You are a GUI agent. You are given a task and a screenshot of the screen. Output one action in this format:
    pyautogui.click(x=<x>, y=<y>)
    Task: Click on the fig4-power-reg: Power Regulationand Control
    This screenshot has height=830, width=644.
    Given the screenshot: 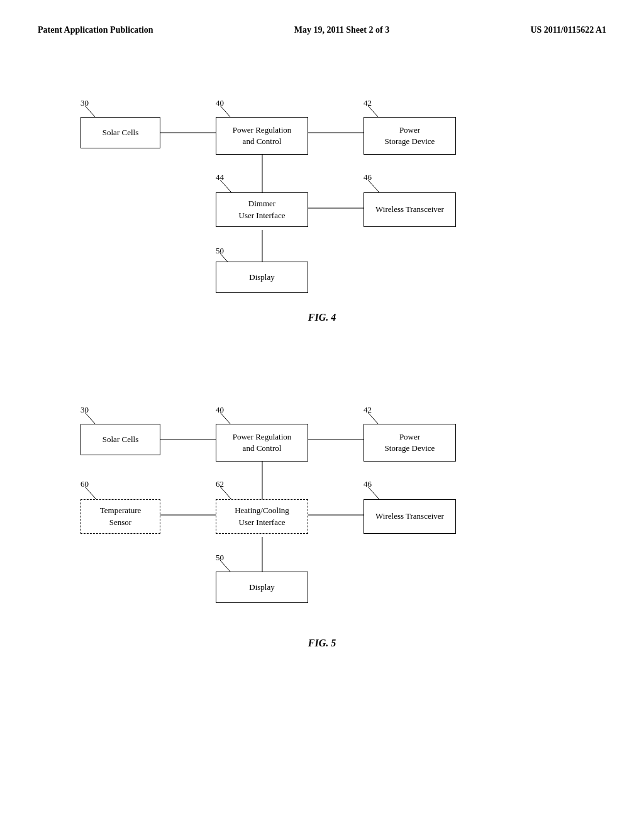 What is the action you would take?
    pyautogui.click(x=262, y=136)
    